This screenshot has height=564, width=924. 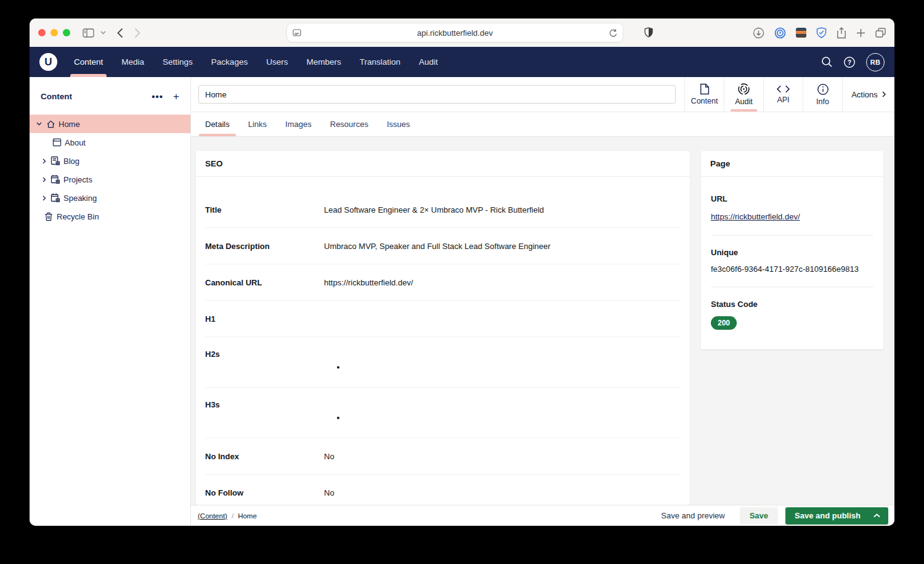 I want to click on tree-item-label: Projects, so click(x=78, y=180).